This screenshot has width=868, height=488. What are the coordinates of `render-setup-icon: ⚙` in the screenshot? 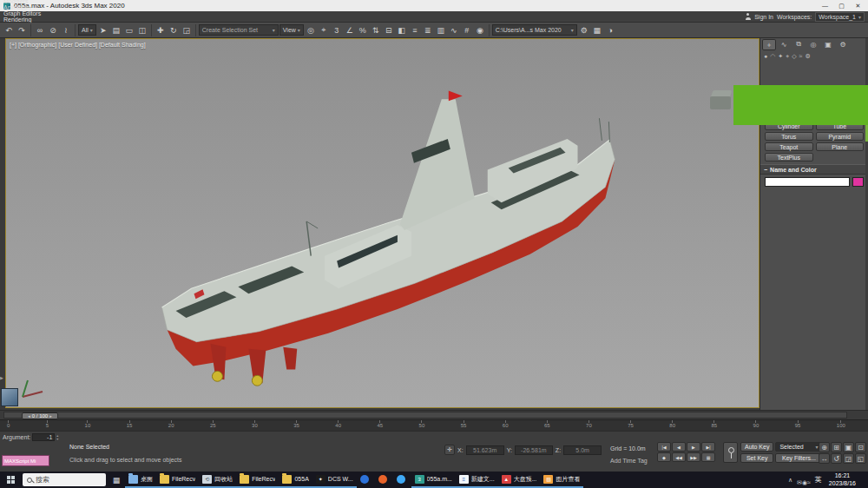 It's located at (584, 30).